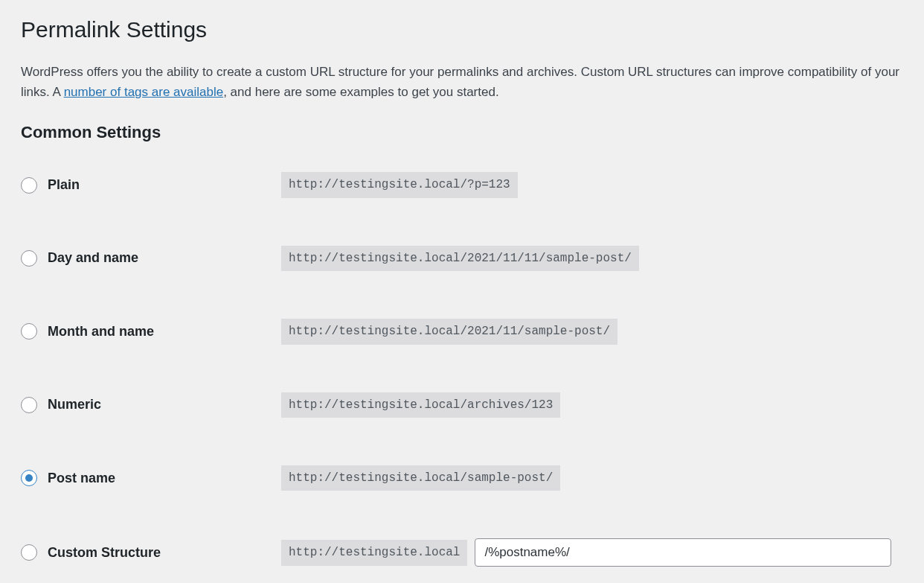 This screenshot has width=924, height=583. Describe the element at coordinates (29, 258) in the screenshot. I see `radio-day-name` at that location.